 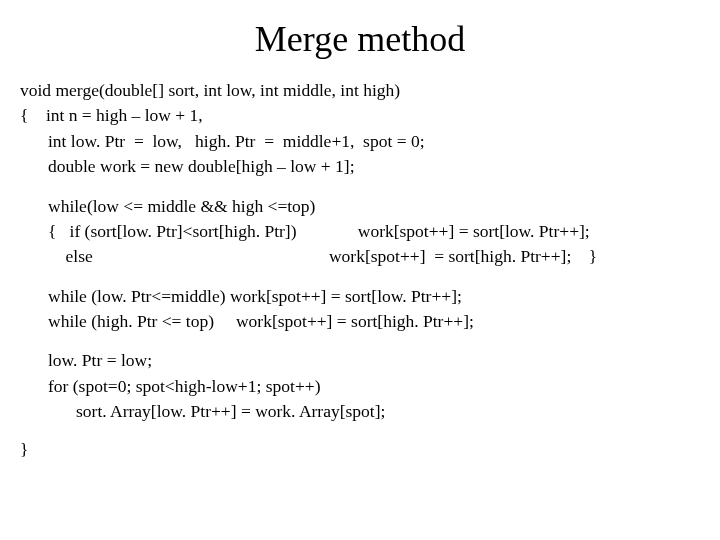 I want to click on code-line: double work = new double[high – low + 1]…, so click(x=360, y=166).